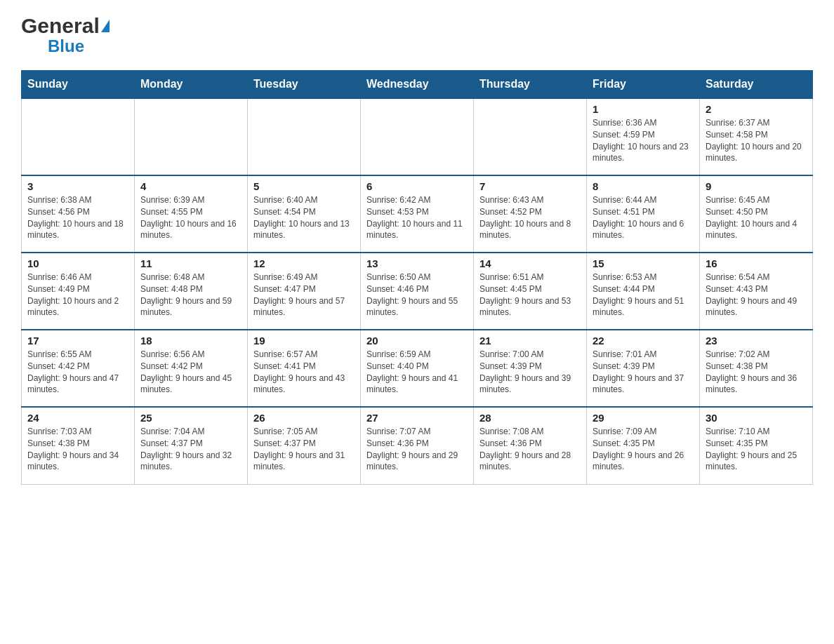  Describe the element at coordinates (79, 445) in the screenshot. I see `calendar-cell: 24Sunrise: 7:03 AM Sunset: 4:38 PM Dayli…` at that location.